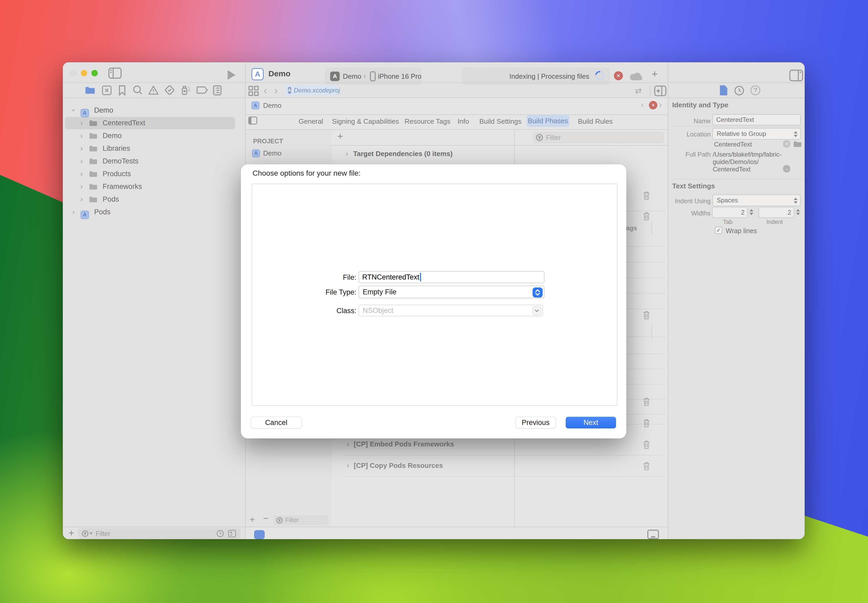 The width and height of the screenshot is (868, 603). Describe the element at coordinates (654, 74) in the screenshot. I see `add-toolbar-icon: +` at that location.